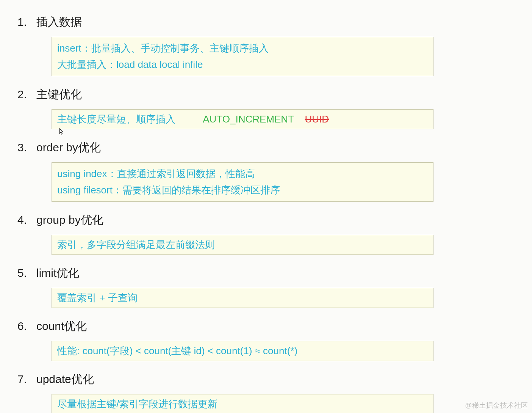 This screenshot has height=413, width=532. Describe the element at coordinates (26, 22) in the screenshot. I see `item-number: 1.` at that location.